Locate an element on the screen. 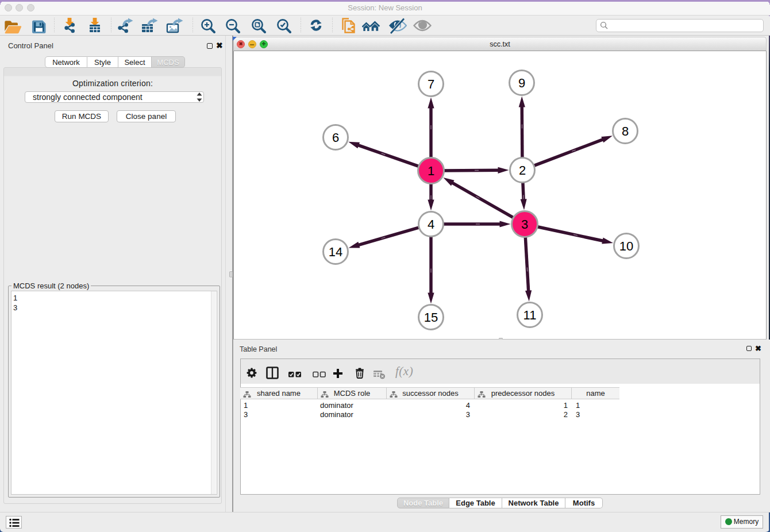 This screenshot has height=532, width=770. svg-text: 15 is located at coordinates (431, 317).